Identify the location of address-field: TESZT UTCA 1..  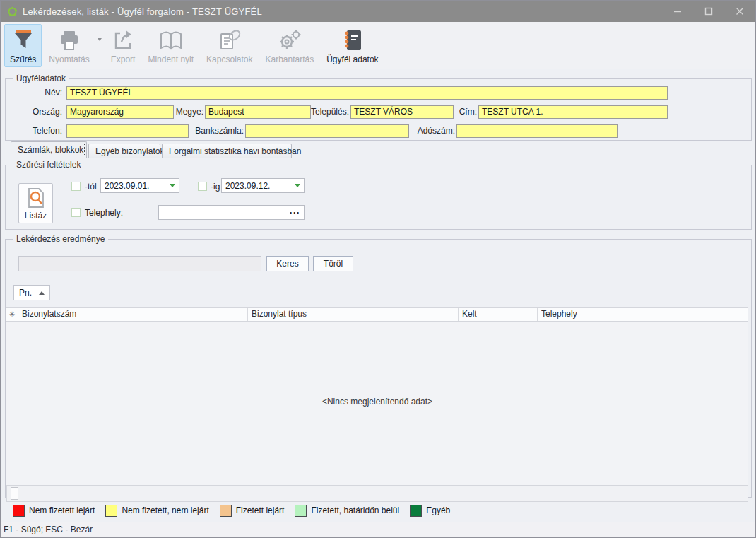
(573, 112).